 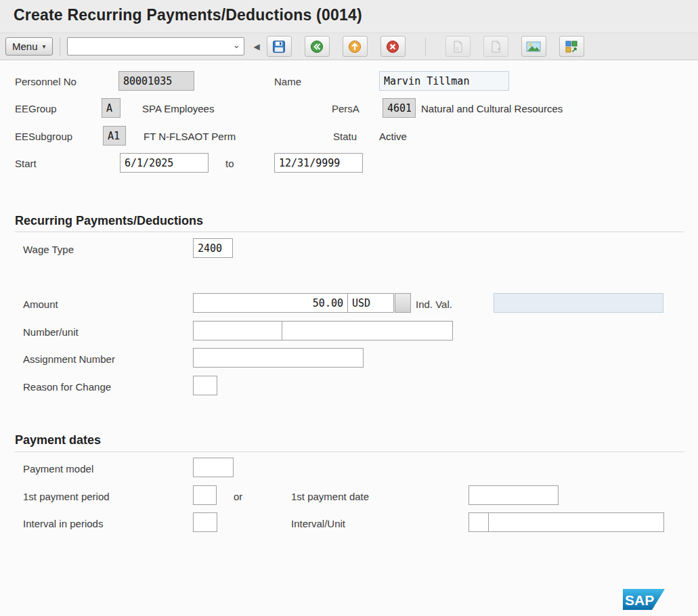 What do you see at coordinates (36, 108) in the screenshot?
I see `ee-group-label: EEGroup` at bounding box center [36, 108].